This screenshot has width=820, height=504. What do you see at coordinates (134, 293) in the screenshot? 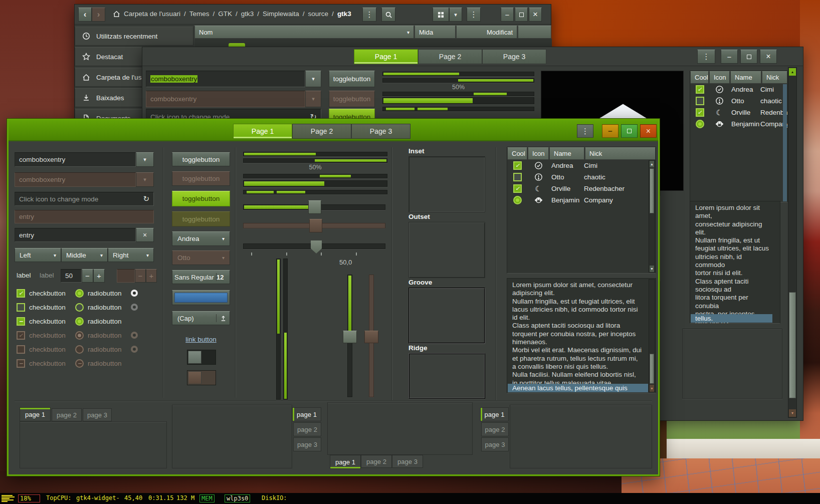
I see `radio-indicator` at bounding box center [134, 293].